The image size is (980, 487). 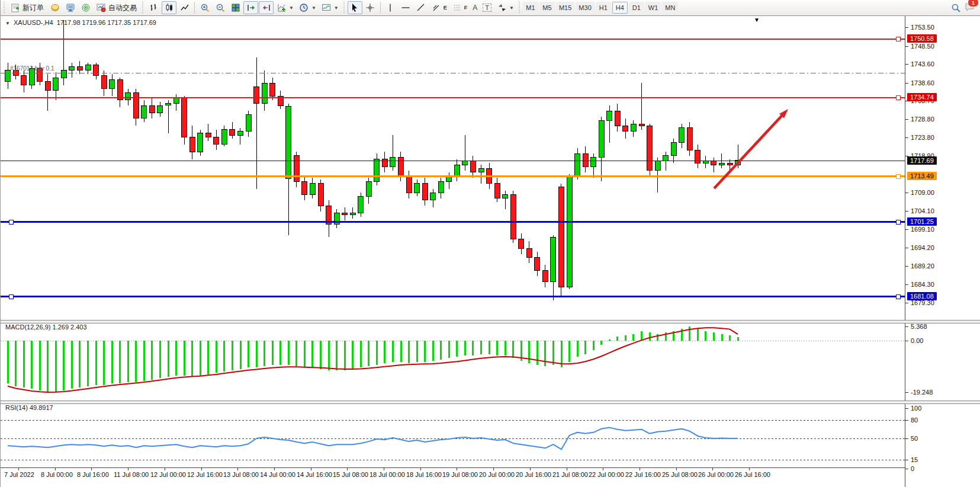 What do you see at coordinates (603, 8) in the screenshot?
I see `timeframe-h1-button: H1` at bounding box center [603, 8].